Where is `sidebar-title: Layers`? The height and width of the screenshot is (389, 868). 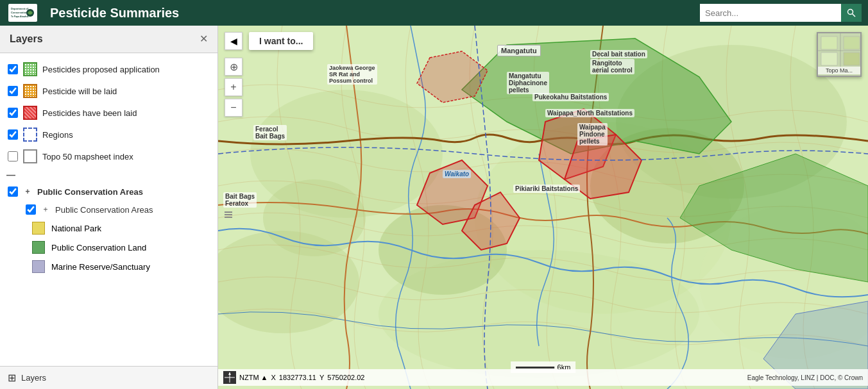
sidebar-title: Layers is located at coordinates (26, 39).